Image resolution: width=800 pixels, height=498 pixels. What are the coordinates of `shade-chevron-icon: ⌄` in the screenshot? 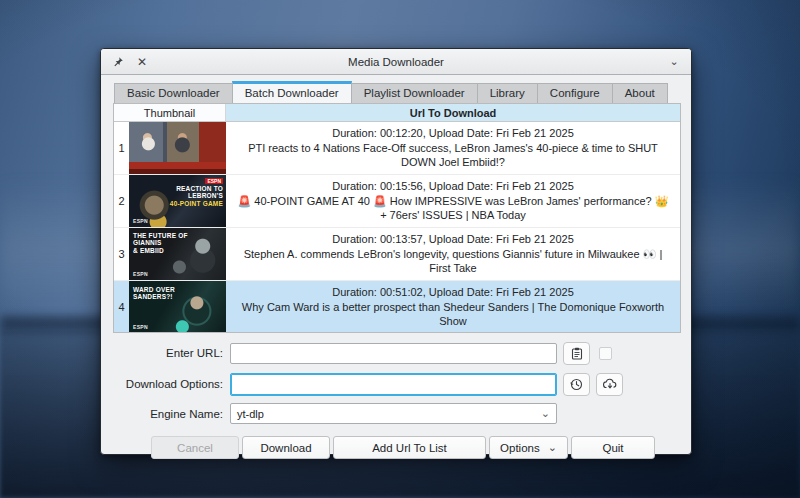 It's located at (674, 62).